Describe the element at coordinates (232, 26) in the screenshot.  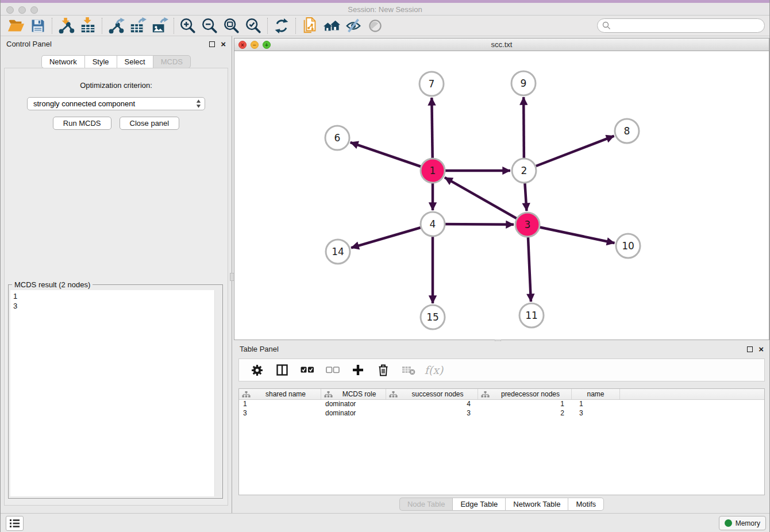
I see `zoom-fit-button` at that location.